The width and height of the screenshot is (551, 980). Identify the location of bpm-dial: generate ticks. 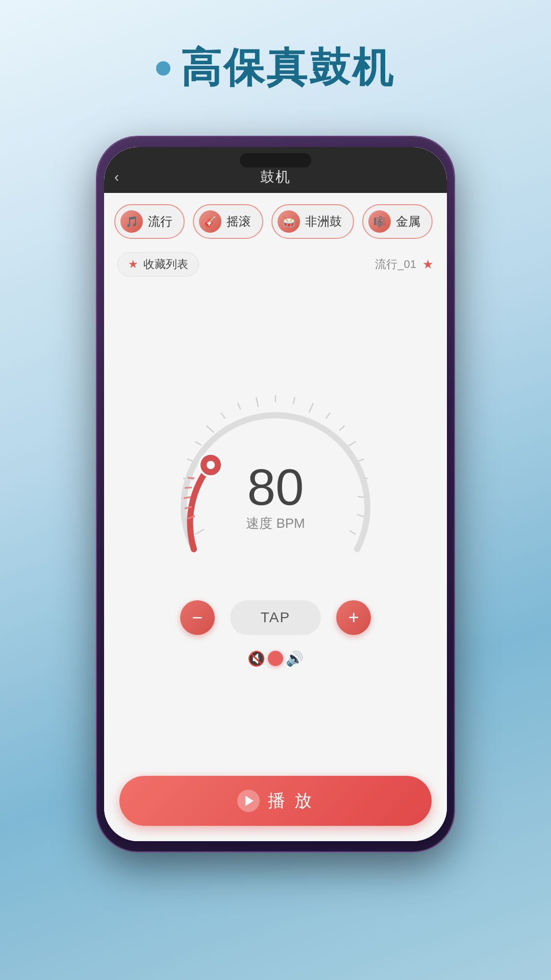
(276, 483).